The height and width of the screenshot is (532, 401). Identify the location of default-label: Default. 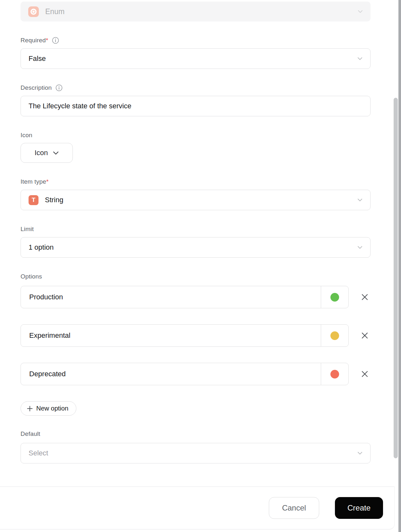
(30, 434).